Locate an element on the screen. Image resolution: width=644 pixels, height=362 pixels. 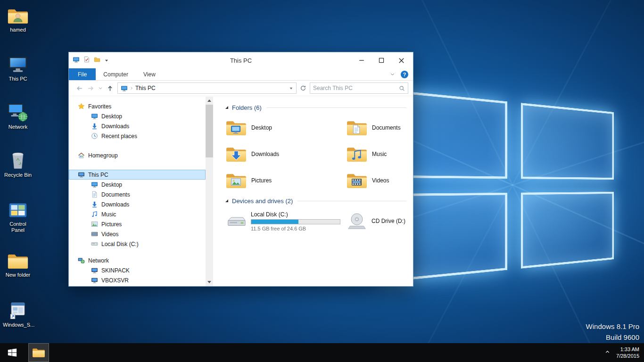
sidebar-item-pc-pictures: Pictures is located at coordinates (137, 224).